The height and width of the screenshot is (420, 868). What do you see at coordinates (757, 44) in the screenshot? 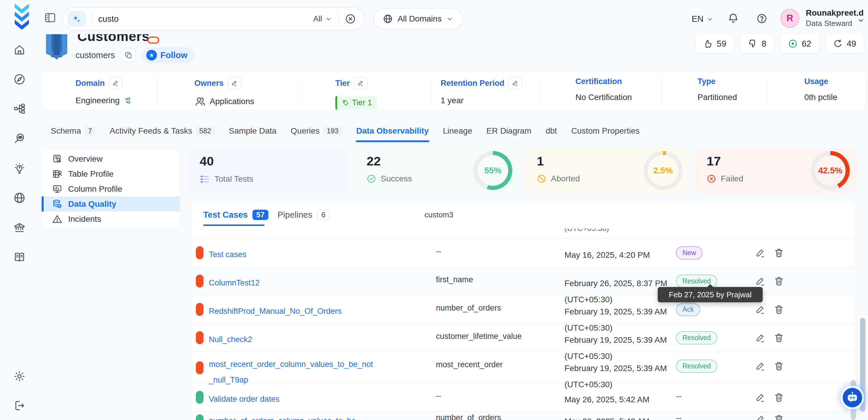
I see `downvote-button: 8` at bounding box center [757, 44].